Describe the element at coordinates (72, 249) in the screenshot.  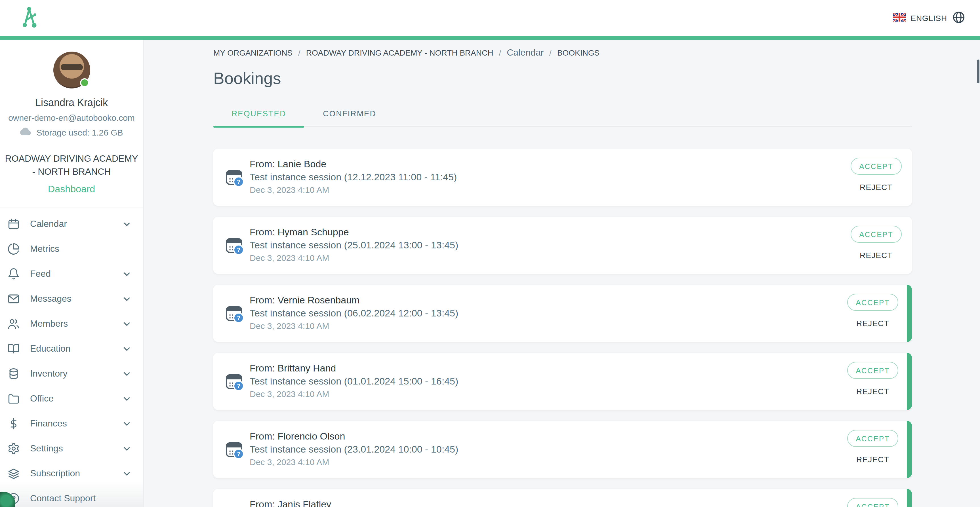
I see `sidebar-item-metrics: Metrics` at that location.